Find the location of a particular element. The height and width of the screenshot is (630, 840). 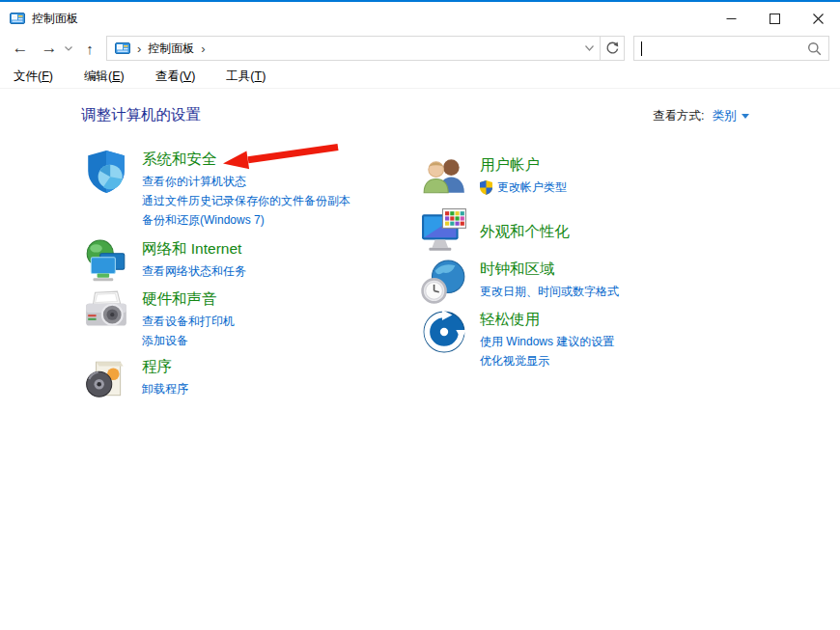

forward-button: → is located at coordinates (49, 48).